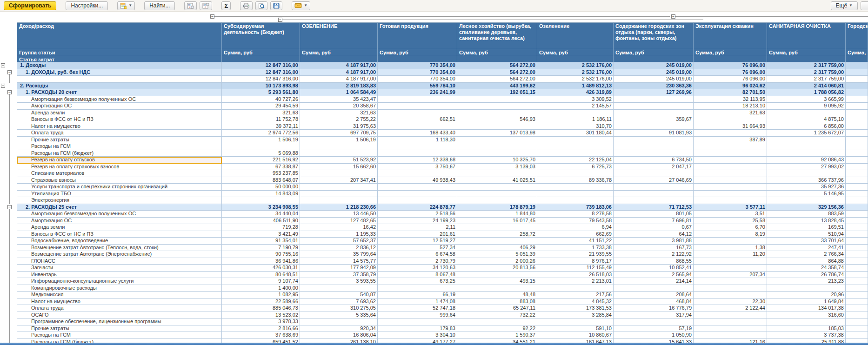 This screenshot has width=868, height=345. Describe the element at coordinates (654, 93) in the screenshot. I see `value-cell: 127 269,96` at that location.